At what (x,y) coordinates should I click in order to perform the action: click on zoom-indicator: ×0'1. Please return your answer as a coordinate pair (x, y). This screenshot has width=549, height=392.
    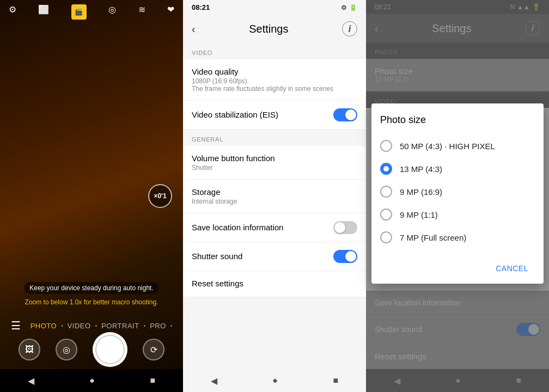
    Looking at the image, I should click on (160, 196).